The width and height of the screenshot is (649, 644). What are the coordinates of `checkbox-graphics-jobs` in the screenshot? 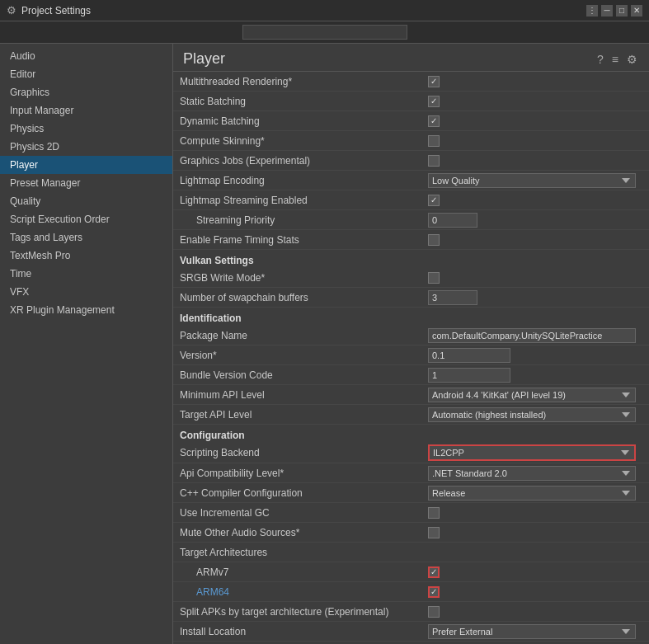 It's located at (434, 161).